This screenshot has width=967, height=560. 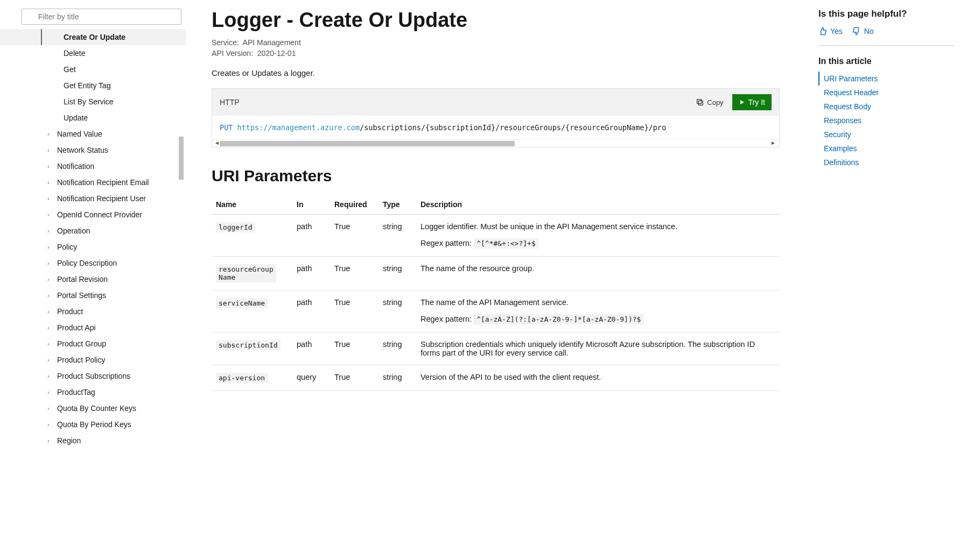 I want to click on apiversion-row: API Version: 2020-12-01, so click(x=495, y=53).